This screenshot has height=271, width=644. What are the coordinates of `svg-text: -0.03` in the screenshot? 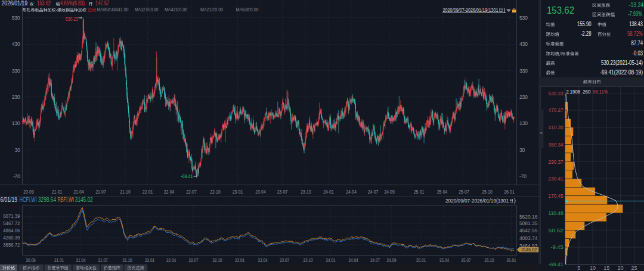 It's located at (638, 54).